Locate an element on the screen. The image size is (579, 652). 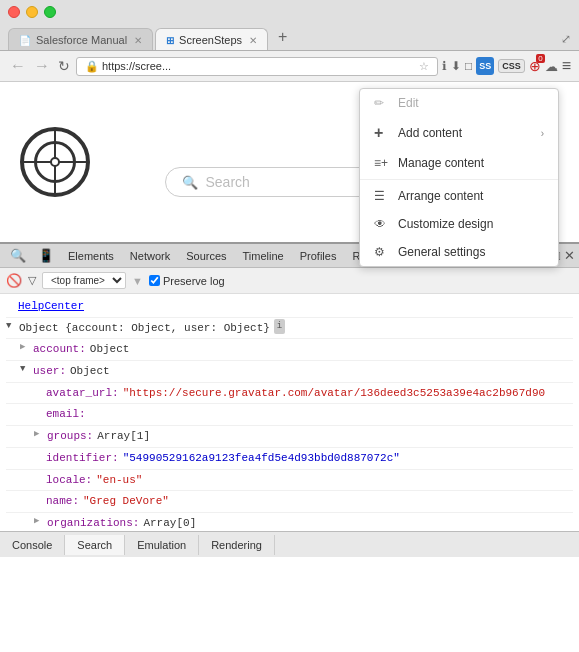
download-icon: ⬇ is located at coordinates (456, 66).